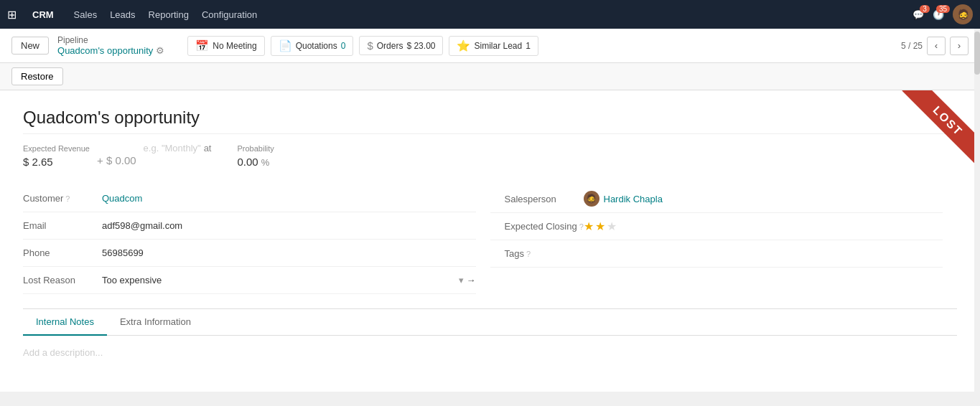 This screenshot has width=980, height=406. I want to click on tags-help-icon: ?, so click(528, 254).